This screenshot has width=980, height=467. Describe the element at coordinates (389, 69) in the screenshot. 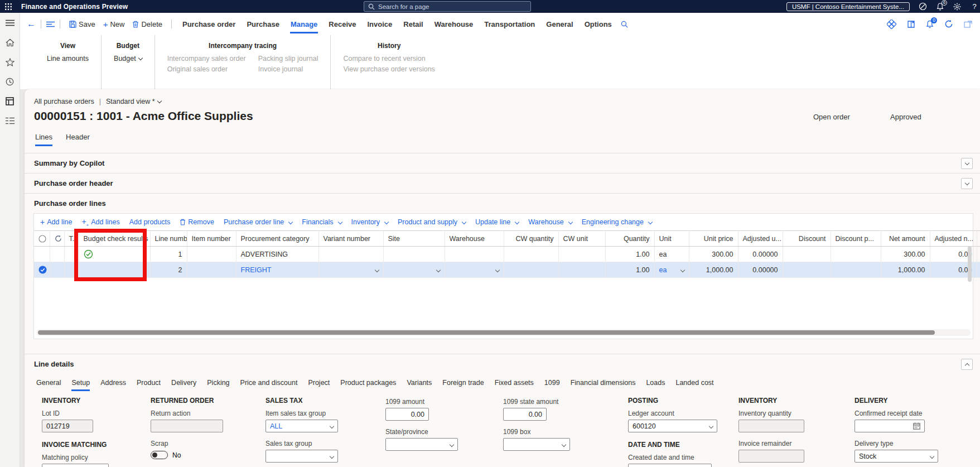

I see `view-purchase-order-versions-button: View purchase order versions` at that location.